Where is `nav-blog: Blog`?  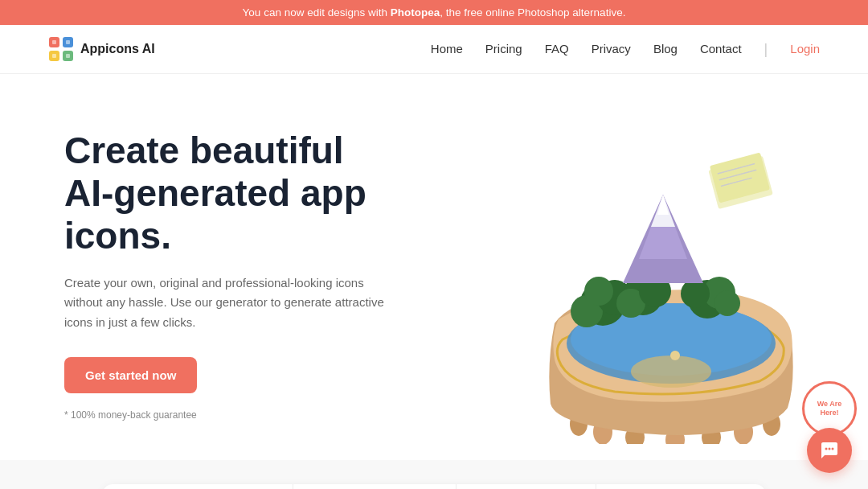 nav-blog: Blog is located at coordinates (665, 48).